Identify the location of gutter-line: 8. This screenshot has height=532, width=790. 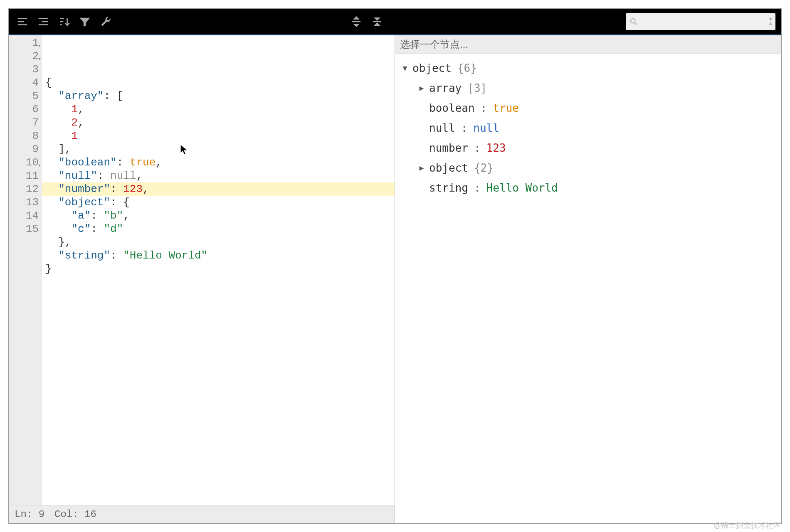
(27, 136).